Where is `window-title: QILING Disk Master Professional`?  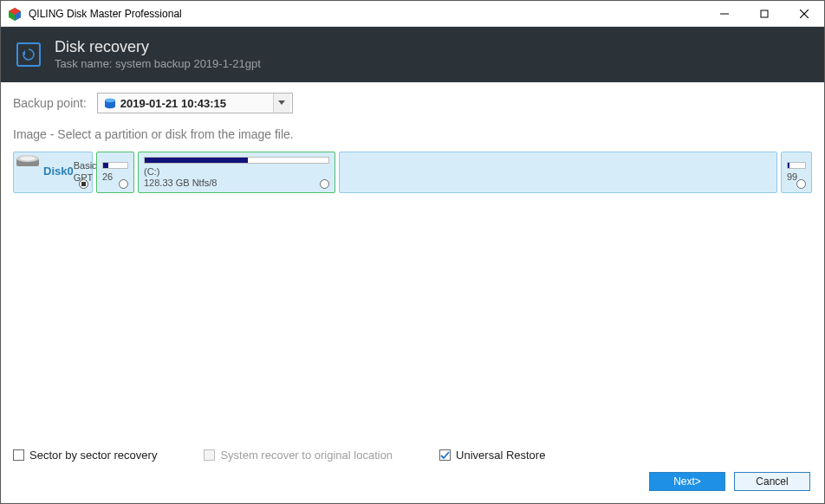 window-title: QILING Disk Master Professional is located at coordinates (367, 14).